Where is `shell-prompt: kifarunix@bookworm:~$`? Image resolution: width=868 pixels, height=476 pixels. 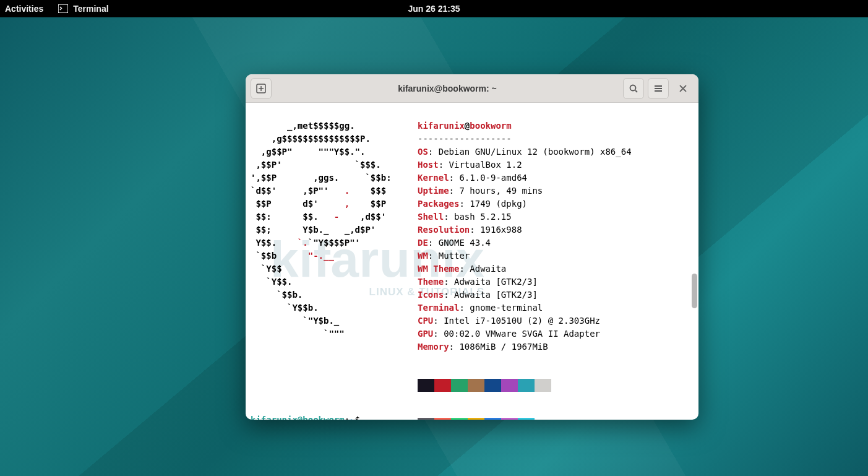 shell-prompt: kifarunix@bookworm:~$ is located at coordinates (308, 417).